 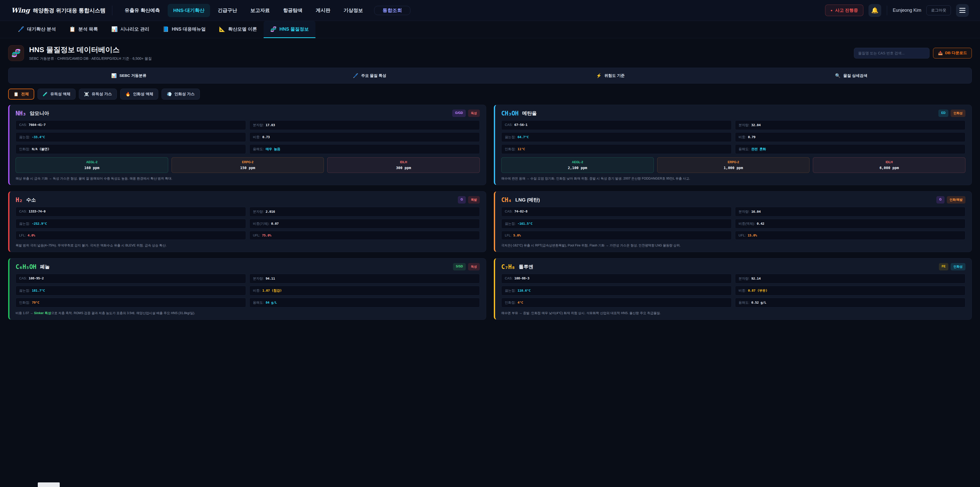 What do you see at coordinates (40, 224) in the screenshot?
I see `field-value: -252.9°C` at bounding box center [40, 224].